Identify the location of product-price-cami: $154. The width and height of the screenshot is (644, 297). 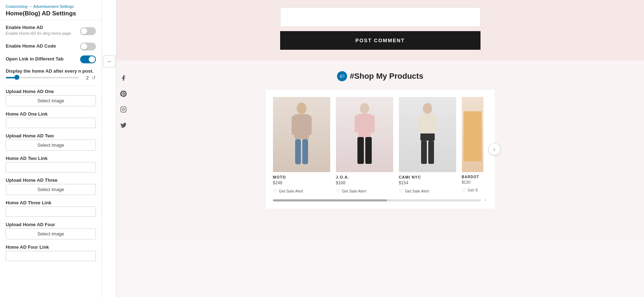
(428, 183).